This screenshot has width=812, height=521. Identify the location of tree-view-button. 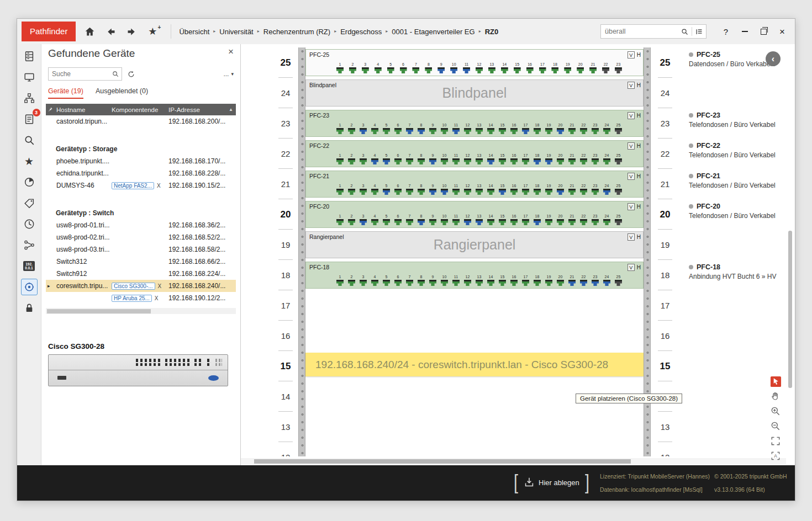
(29, 98).